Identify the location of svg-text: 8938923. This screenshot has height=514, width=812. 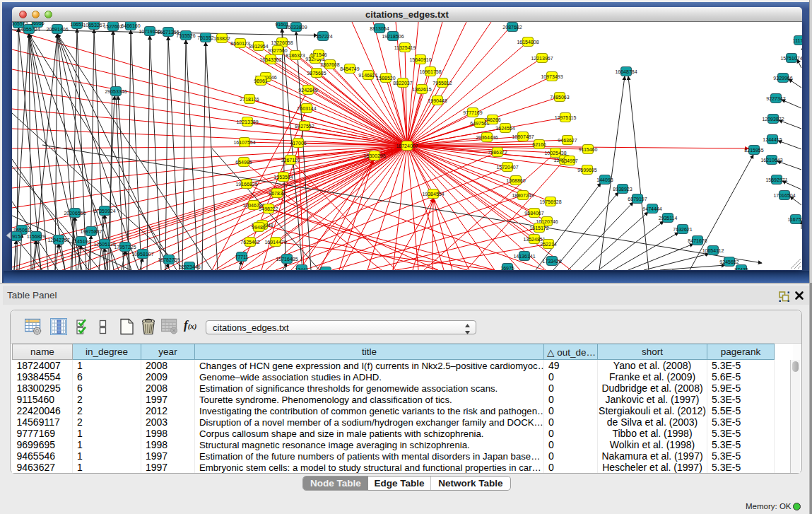
(622, 189).